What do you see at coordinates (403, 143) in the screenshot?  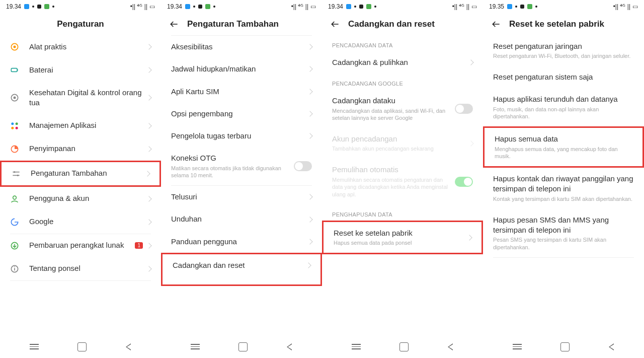 I see `row-akun-pencadangan: Akun pencadangan Tambahkan akun pencadan…` at bounding box center [403, 143].